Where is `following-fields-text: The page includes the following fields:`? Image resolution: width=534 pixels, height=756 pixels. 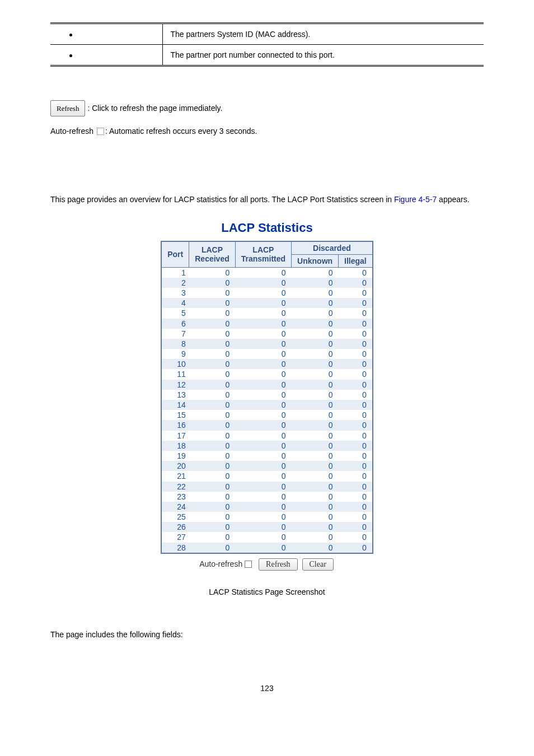 following-fields-text: The page includes the following fields: is located at coordinates (267, 634).